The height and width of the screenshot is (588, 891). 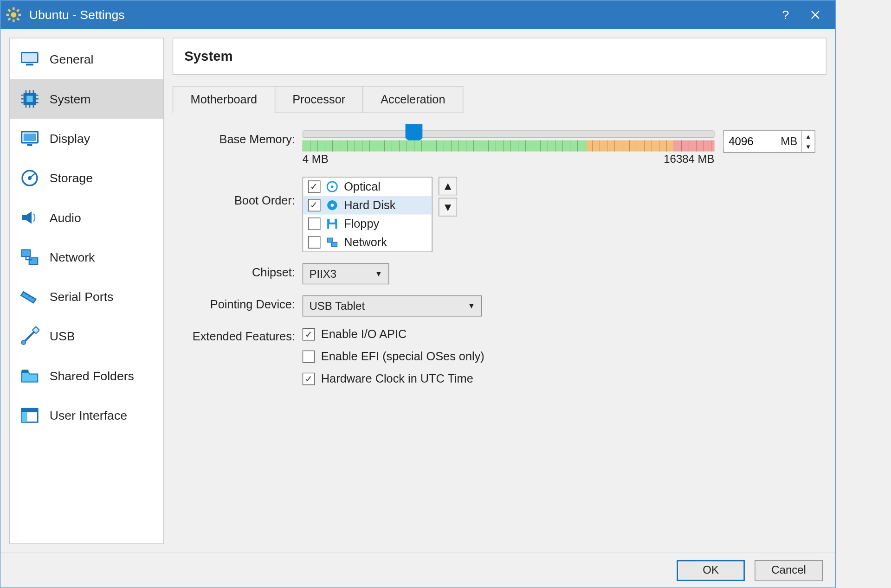 What do you see at coordinates (494, 306) in the screenshot?
I see `row-pointing-device: Pointing Device: USB Tablet ▼` at bounding box center [494, 306].